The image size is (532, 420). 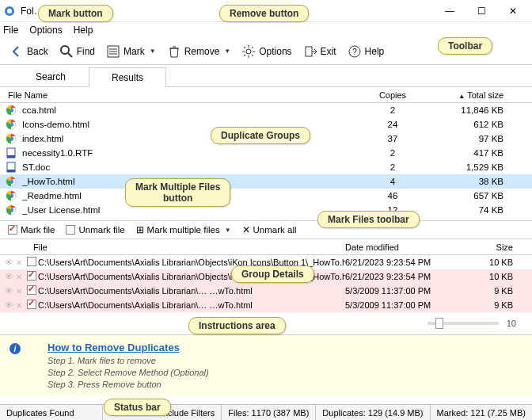 I want to click on dcol-date: Date modified, so click(x=405, y=247).